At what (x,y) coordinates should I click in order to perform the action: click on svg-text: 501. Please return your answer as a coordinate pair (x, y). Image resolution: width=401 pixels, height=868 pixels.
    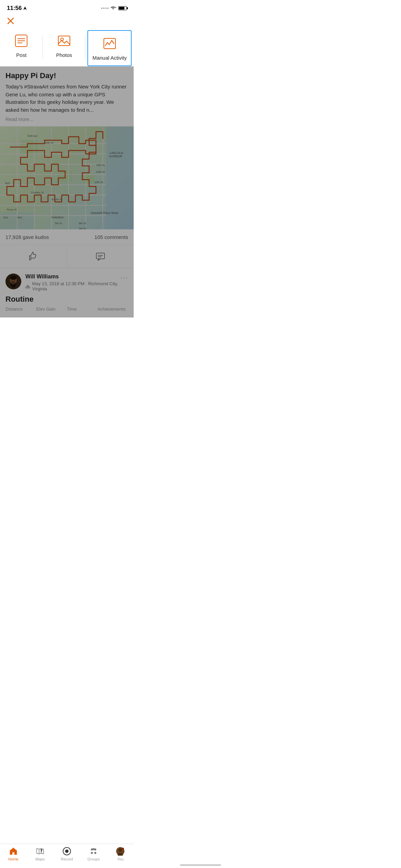
    Looking at the image, I should click on (6, 217).